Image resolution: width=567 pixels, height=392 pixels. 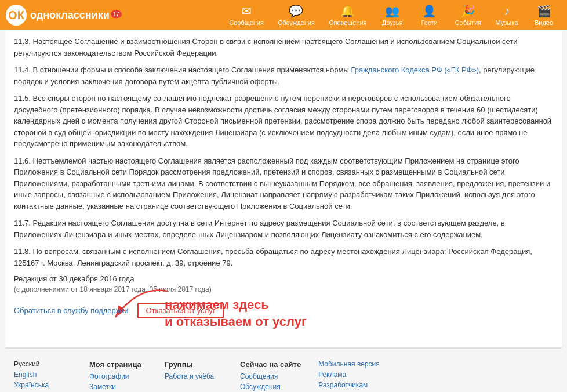 What do you see at coordinates (544, 15) in the screenshot?
I see `nav-video: 🎬 Видео` at bounding box center [544, 15].